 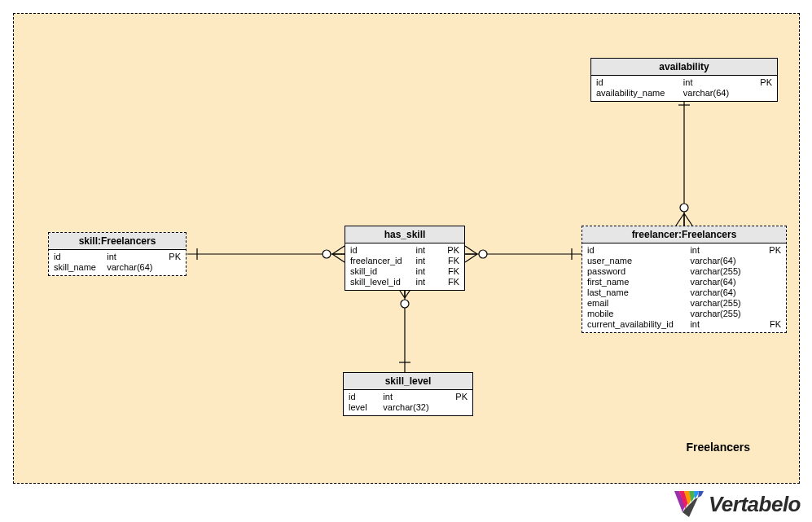 What do you see at coordinates (684, 279) in the screenshot?
I see `entity-freelancer: freelancer:Freelancers id int PK user_na…` at bounding box center [684, 279].